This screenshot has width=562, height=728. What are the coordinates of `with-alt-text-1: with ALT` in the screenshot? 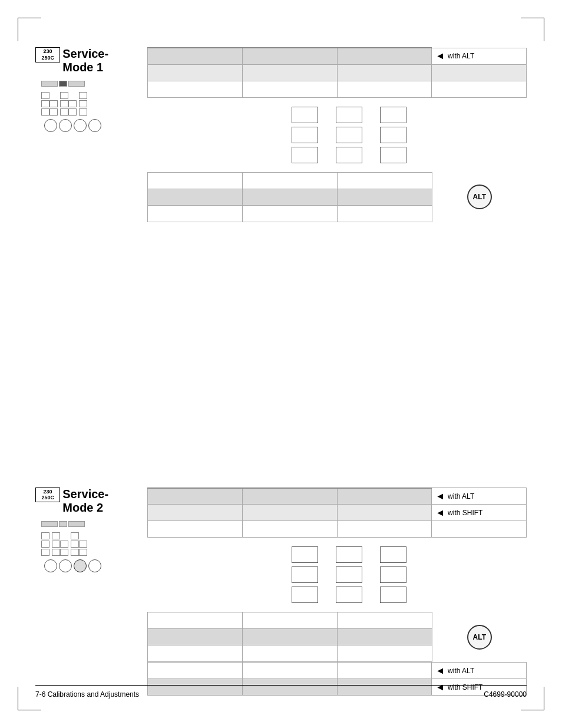 It's located at (461, 56).